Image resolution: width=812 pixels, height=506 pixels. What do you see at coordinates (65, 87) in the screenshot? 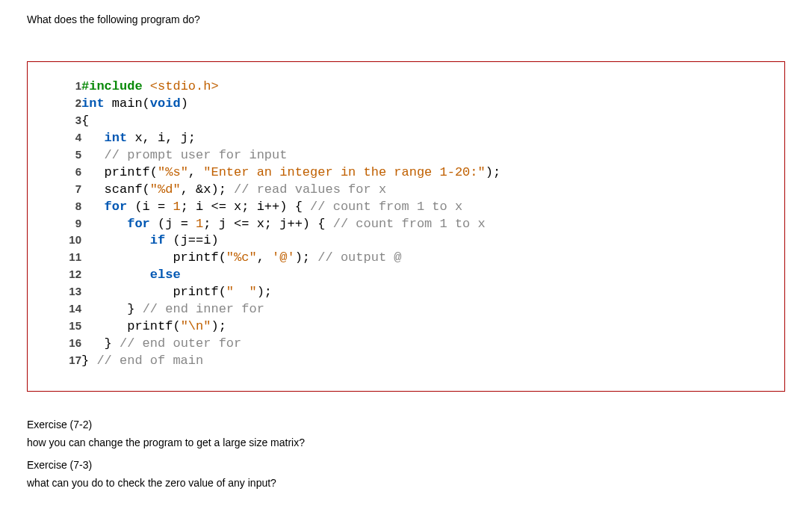
I see `line-number: 1` at bounding box center [65, 87].